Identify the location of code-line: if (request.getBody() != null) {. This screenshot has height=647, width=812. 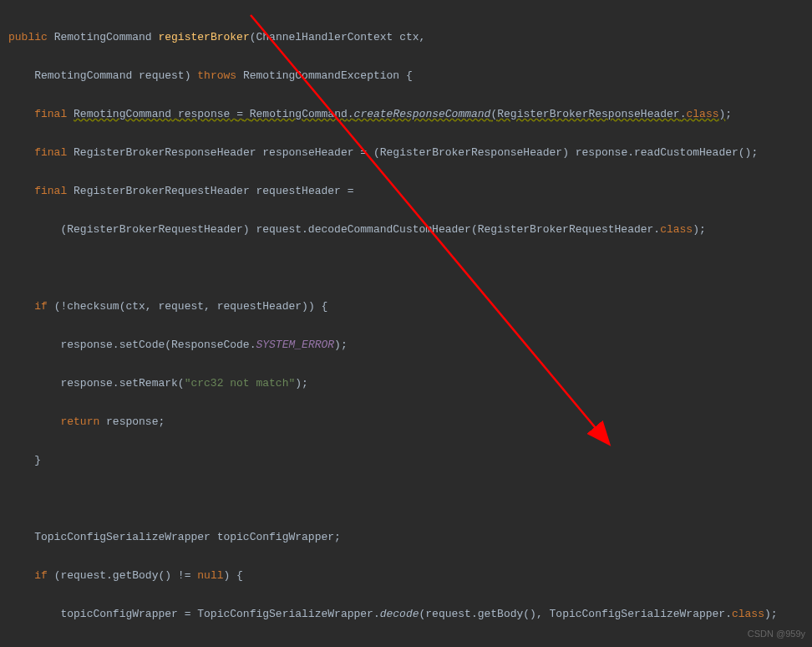
(410, 575).